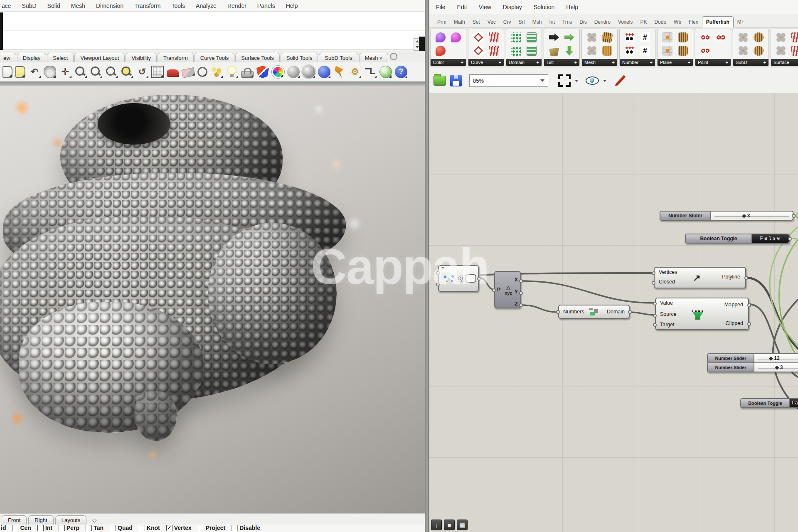 The width and height of the screenshot is (798, 532). I want to click on domain-remap-icon, so click(532, 37).